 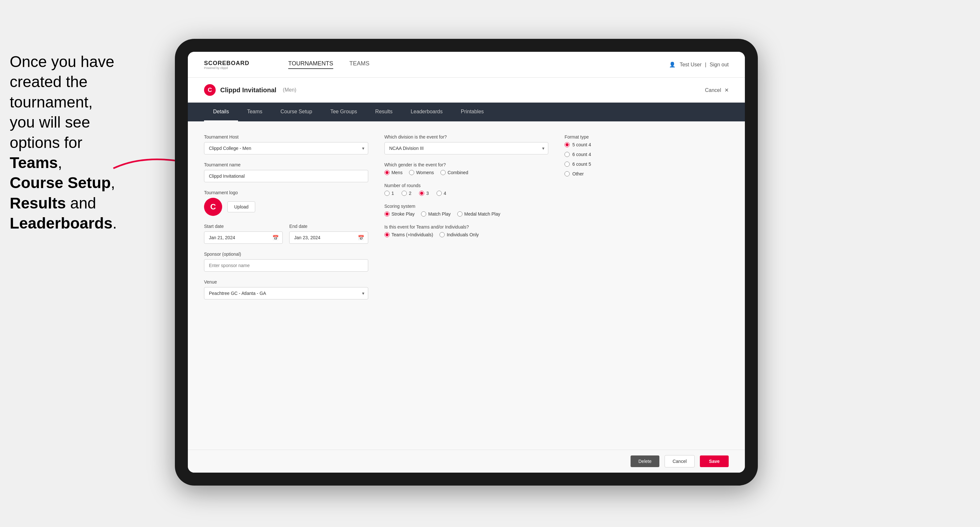 What do you see at coordinates (81, 203) in the screenshot?
I see `text-and: and` at bounding box center [81, 203].